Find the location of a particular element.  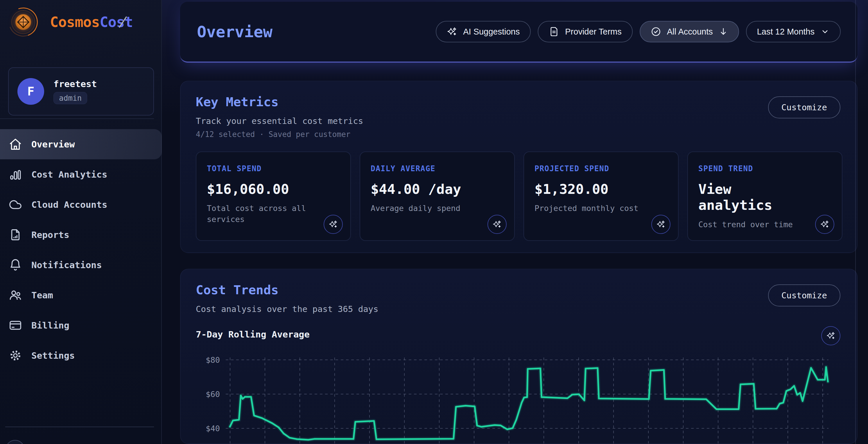

sidebar-item-team: Team is located at coordinates (81, 295).